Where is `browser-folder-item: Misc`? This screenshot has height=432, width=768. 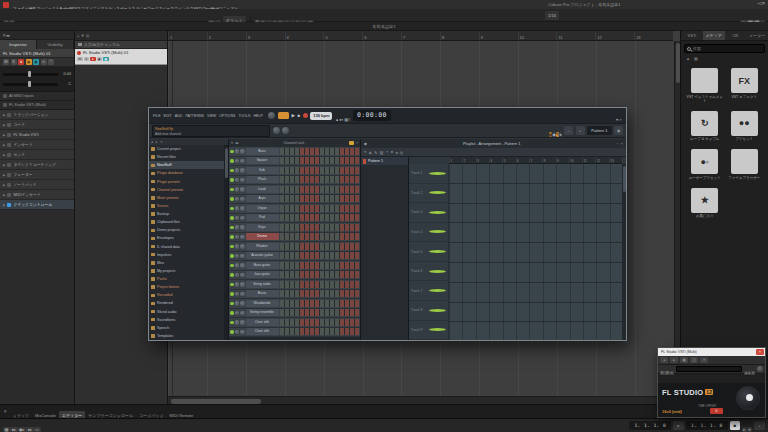
browser-folder-item: Misc is located at coordinates (186, 263).